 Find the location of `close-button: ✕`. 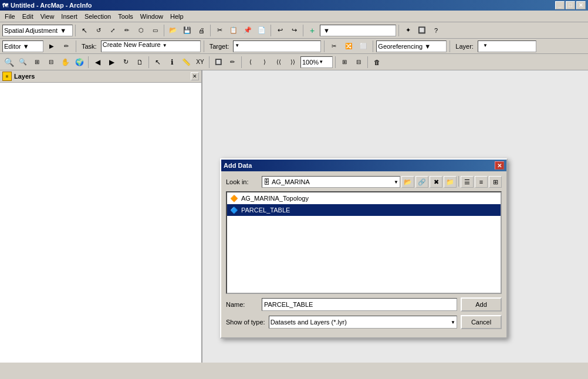

close-button: ✕ is located at coordinates (581, 5).